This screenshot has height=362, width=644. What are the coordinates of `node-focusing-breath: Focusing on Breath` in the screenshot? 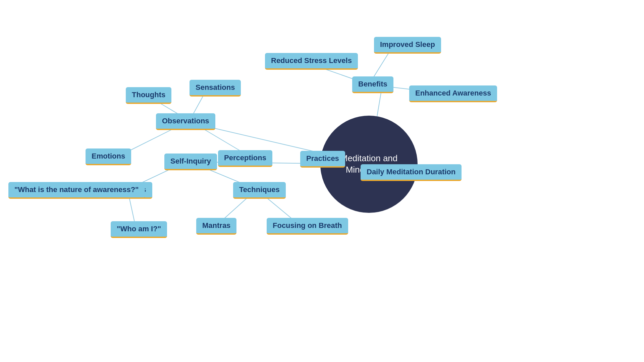 It's located at (307, 226).